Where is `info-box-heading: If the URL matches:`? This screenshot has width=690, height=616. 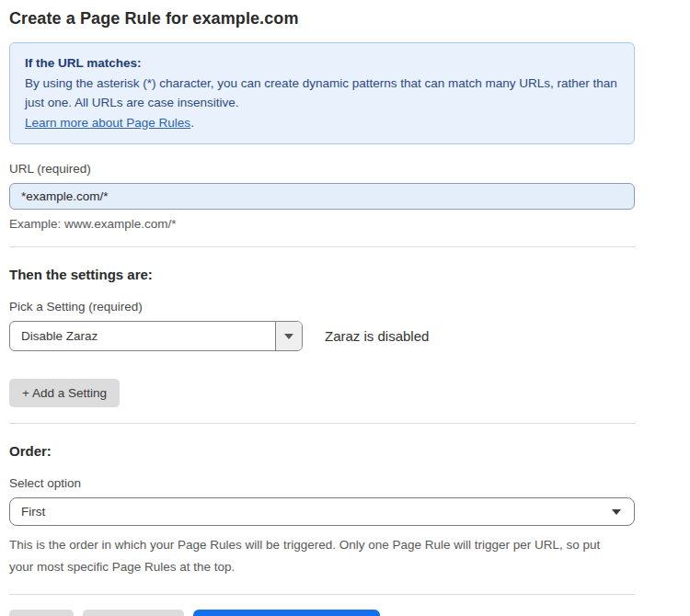 info-box-heading: If the URL matches: is located at coordinates (322, 63).